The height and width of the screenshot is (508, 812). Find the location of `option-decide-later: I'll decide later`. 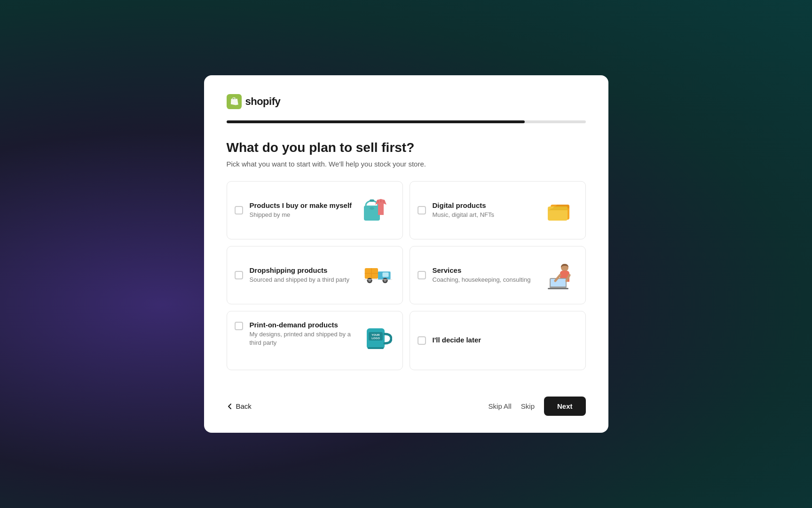

option-decide-later: I'll decide later is located at coordinates (497, 341).